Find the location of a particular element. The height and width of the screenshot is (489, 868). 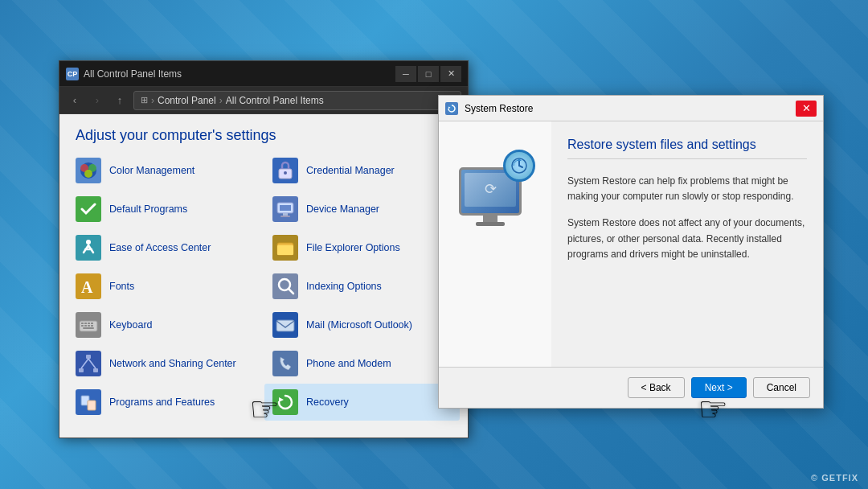

forward-button: › is located at coordinates (97, 101).